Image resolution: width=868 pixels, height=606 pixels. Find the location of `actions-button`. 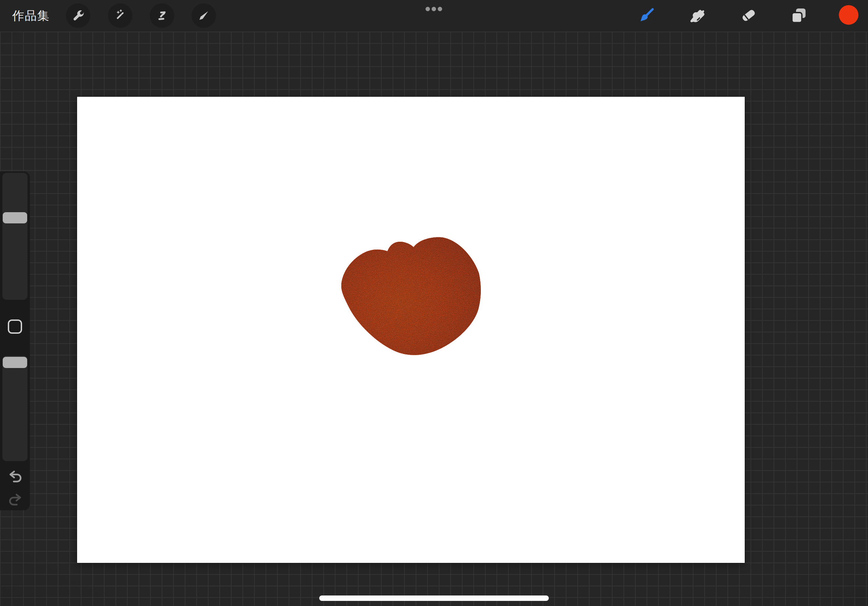

actions-button is located at coordinates (78, 16).